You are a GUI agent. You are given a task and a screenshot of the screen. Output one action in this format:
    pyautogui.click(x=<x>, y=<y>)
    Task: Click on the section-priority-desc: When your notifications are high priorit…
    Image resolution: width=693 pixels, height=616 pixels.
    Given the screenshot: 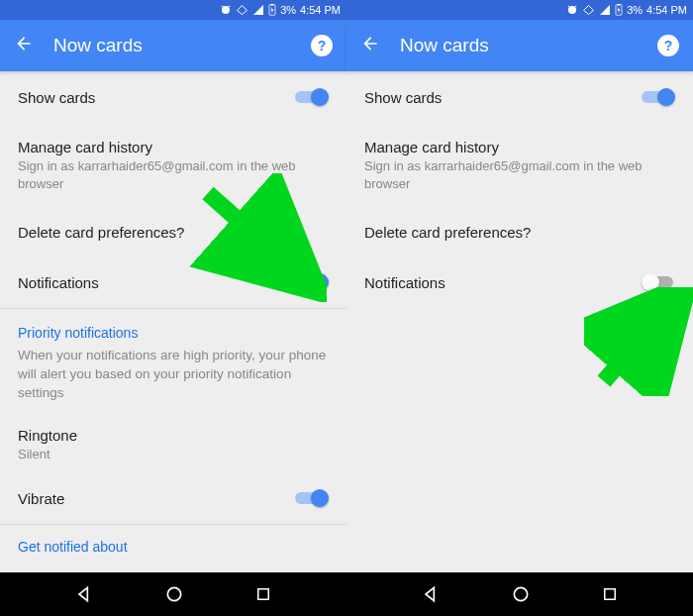 What is the action you would take?
    pyautogui.click(x=173, y=382)
    